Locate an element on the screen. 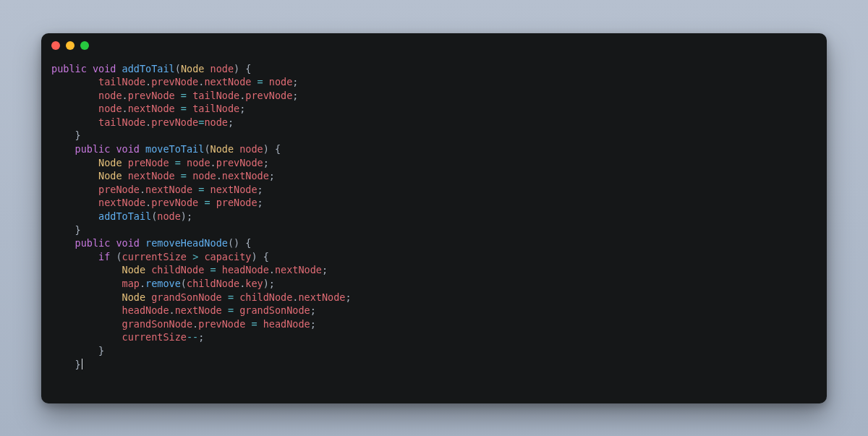  code-line: tailNode.prevNode=node; is located at coordinates (142, 122).